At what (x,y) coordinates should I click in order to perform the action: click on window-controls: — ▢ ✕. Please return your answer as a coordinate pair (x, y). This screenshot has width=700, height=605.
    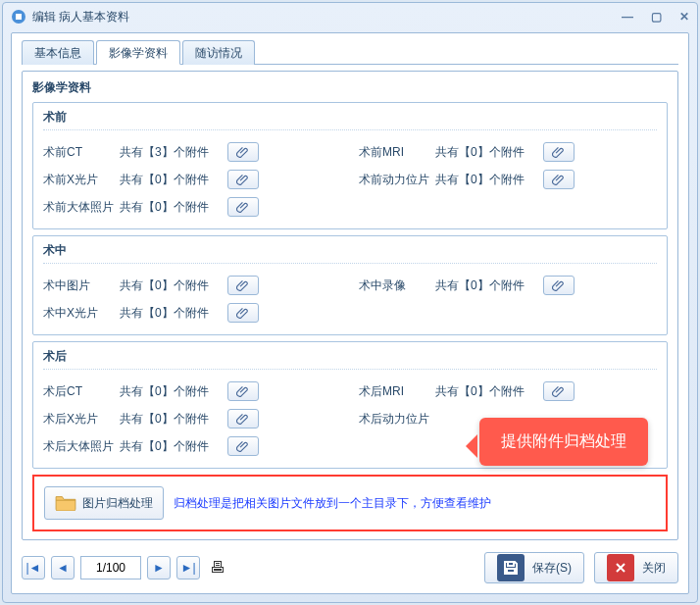
    Looking at the image, I should click on (655, 17).